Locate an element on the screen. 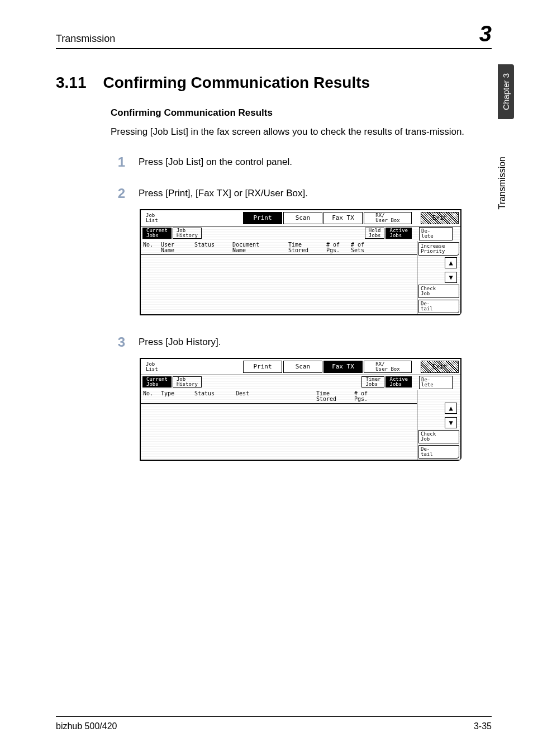  section-heading: 3.11 Confirming Communication Results is located at coordinates (274, 83).